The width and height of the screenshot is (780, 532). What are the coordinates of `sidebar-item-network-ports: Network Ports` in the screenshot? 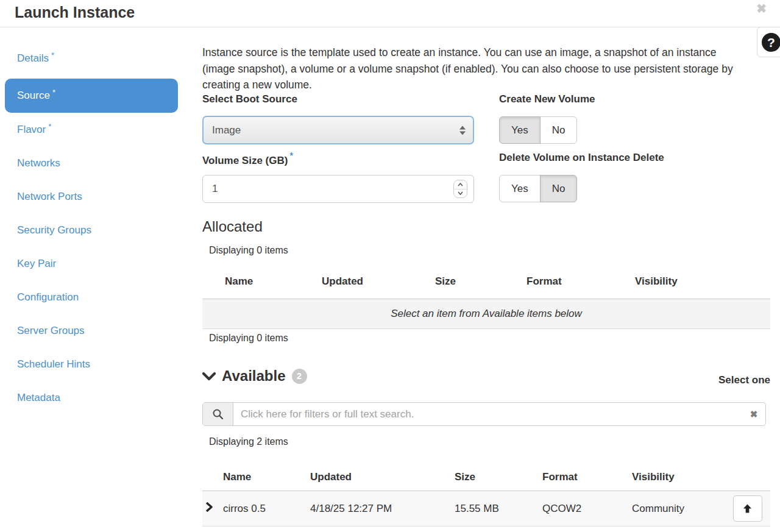 It's located at (91, 196).